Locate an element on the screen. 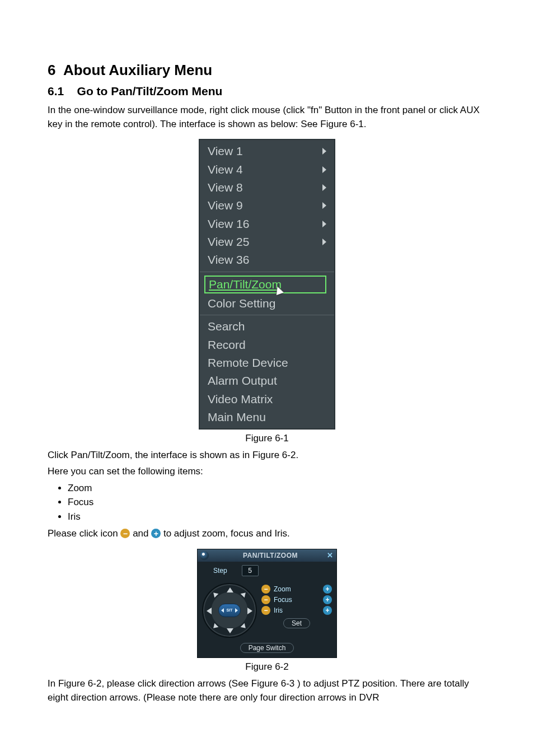  intro-paragraph: In the one-window surveillance mode, rig… is located at coordinates (267, 118).